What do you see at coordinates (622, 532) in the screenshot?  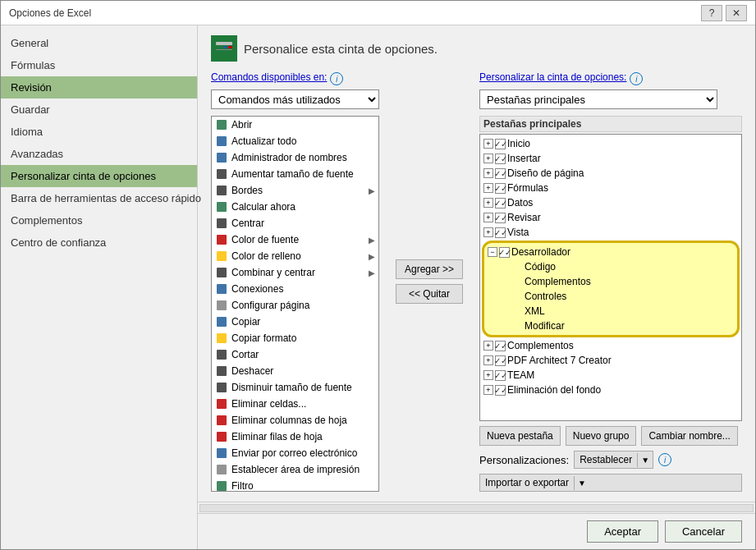 I see `aceptar-button: Aceptar` at bounding box center [622, 532].